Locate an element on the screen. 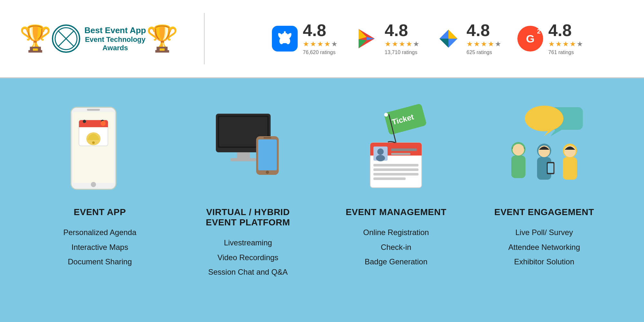  appstore-rating: 4.8 ★ ★ ★ ★ ★ 76,620 ratings is located at coordinates (305, 39).